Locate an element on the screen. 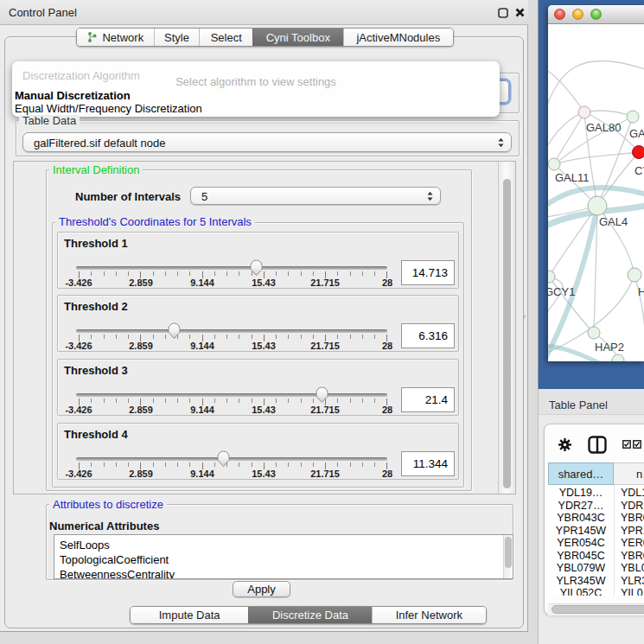 Image resolution: width=644 pixels, height=644 pixels. list-item-selfloops: SelfLoops is located at coordinates (85, 545).